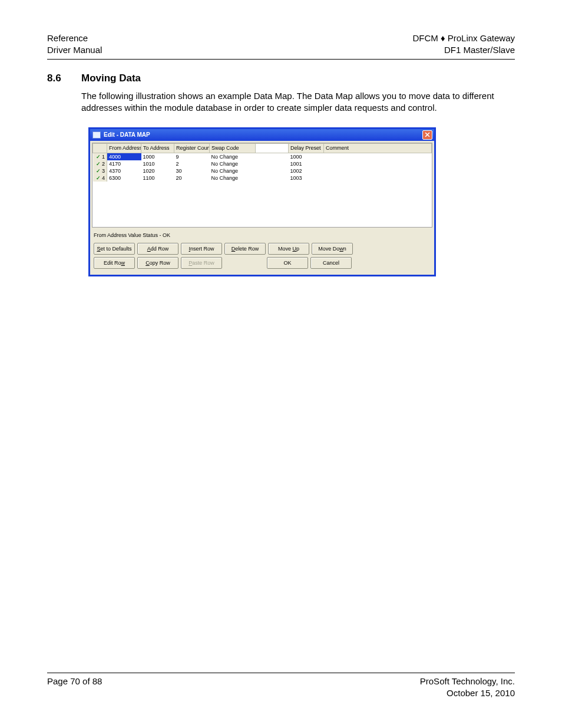 Image resolution: width=562 pixels, height=728 pixels. Describe the element at coordinates (464, 50) in the screenshot. I see `header-right-2: DF1 Master/Slave` at that location.